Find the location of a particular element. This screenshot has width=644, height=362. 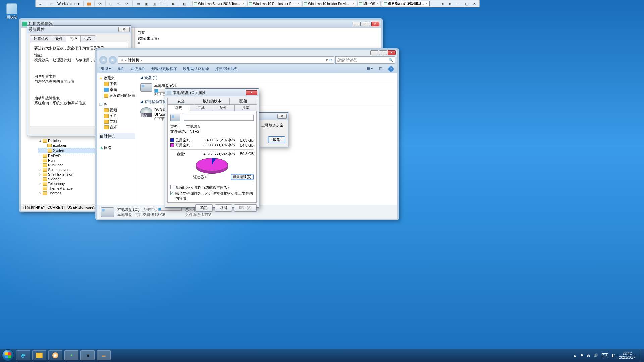

value-row: 0 is located at coordinates (258, 43).